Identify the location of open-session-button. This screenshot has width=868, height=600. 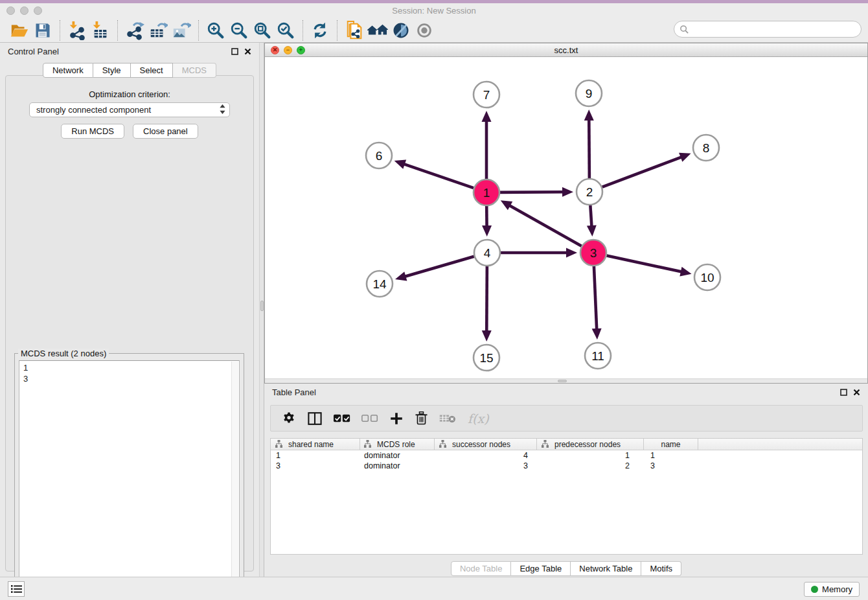
(19, 30).